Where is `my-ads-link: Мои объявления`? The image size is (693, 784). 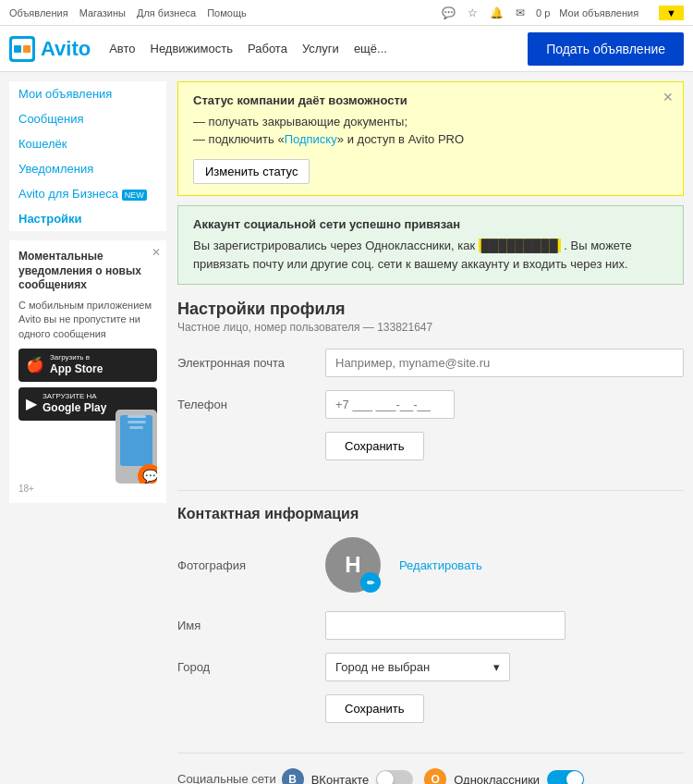 my-ads-link: Мои объявления is located at coordinates (599, 13).